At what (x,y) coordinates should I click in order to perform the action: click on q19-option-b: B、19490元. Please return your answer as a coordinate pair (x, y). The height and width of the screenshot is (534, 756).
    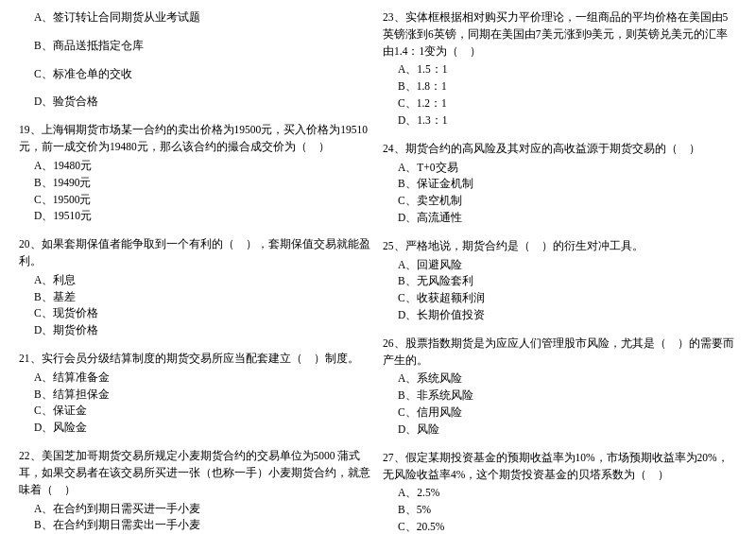
    Looking at the image, I should click on (197, 183).